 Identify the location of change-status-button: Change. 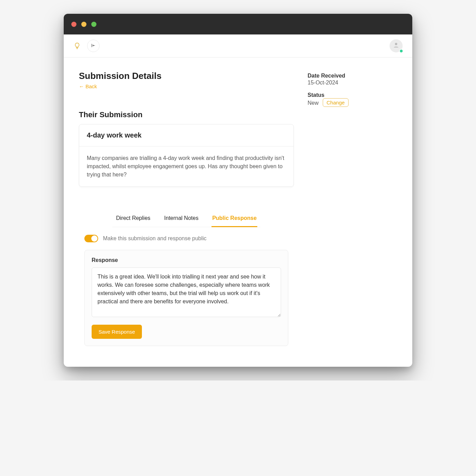
(335, 103).